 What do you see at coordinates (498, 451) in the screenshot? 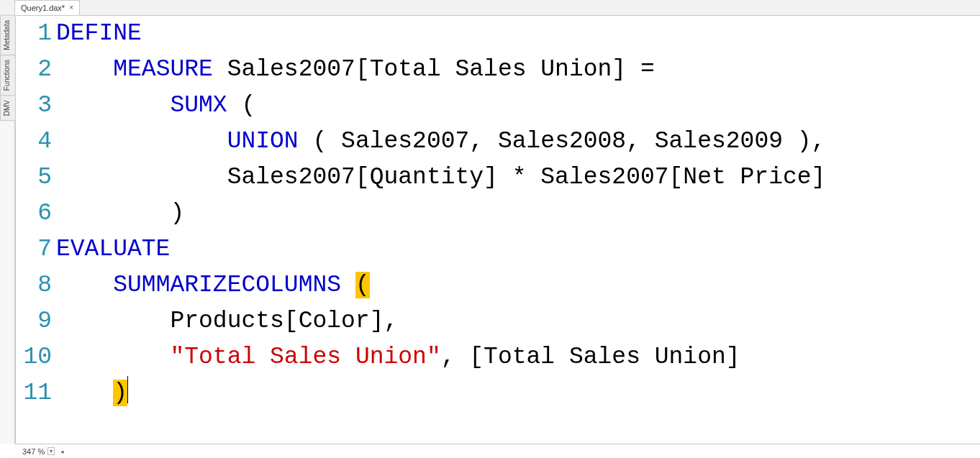
I see `status-bar: 347 % ▾ ◂` at bounding box center [498, 451].